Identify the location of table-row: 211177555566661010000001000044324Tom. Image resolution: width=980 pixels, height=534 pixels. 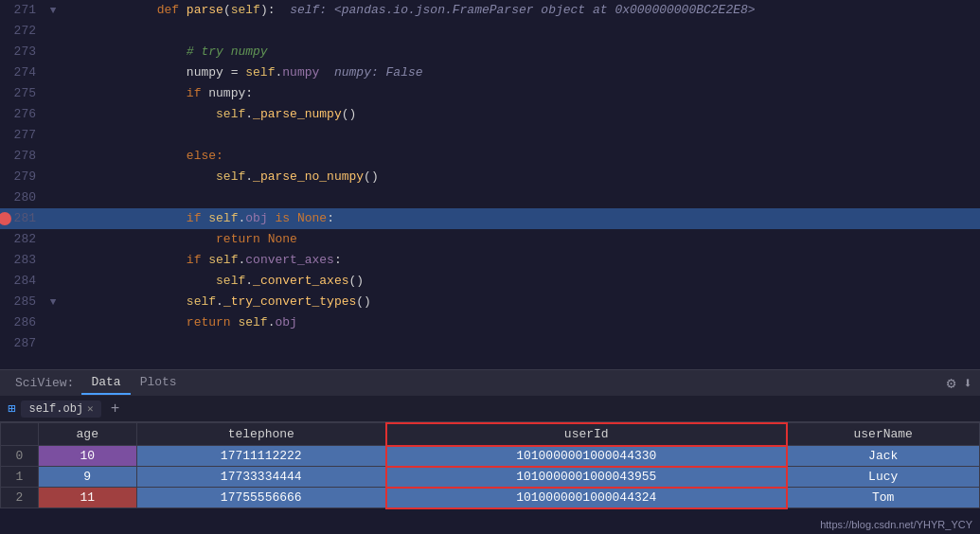
(490, 498).